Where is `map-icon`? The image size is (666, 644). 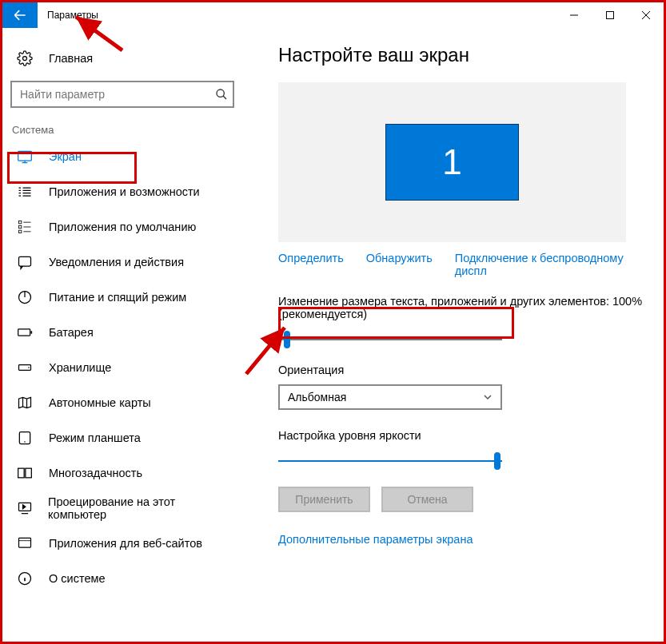 map-icon is located at coordinates (25, 403).